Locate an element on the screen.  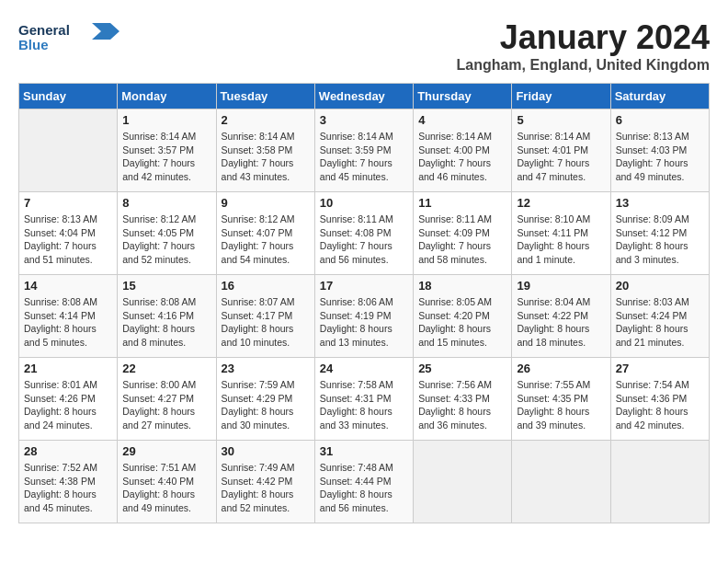
day-number: 3 is located at coordinates (364, 120).